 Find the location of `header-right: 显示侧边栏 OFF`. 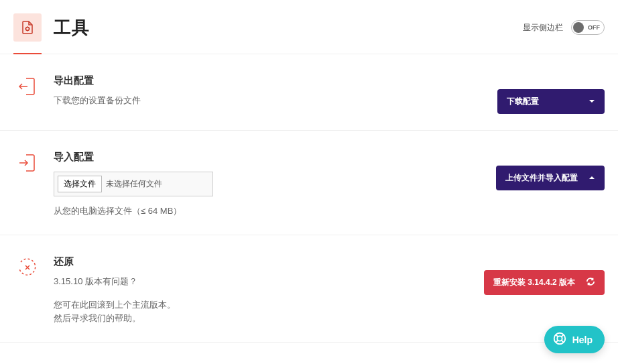

header-right: 显示侧边栏 OFF is located at coordinates (564, 27).